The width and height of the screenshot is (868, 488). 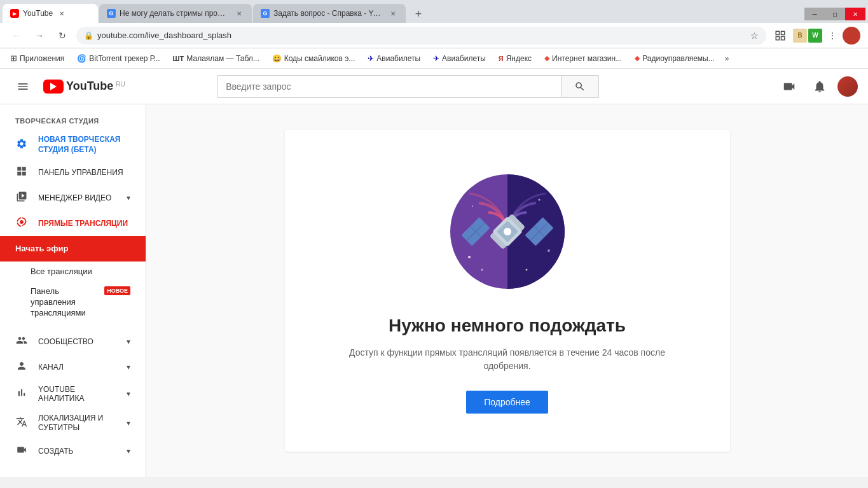 I want to click on bookmark-avia2: ✈ Авиабилеты, so click(x=459, y=59).